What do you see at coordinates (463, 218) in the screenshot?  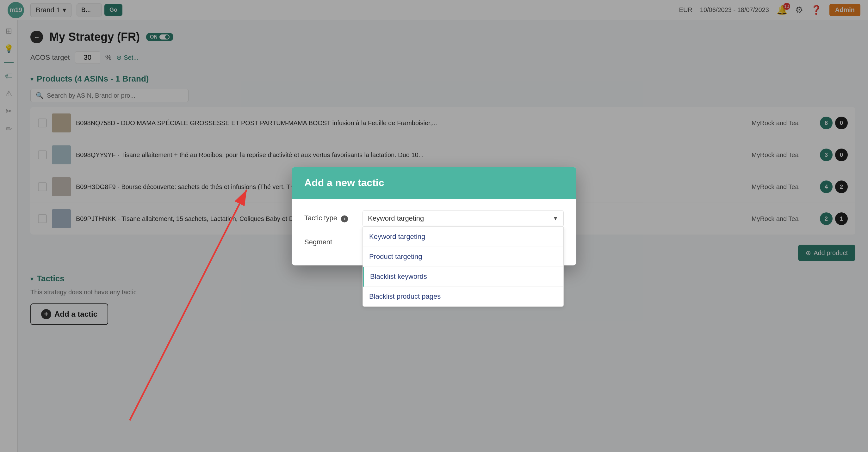 I see `tactic-type-dropdown: Keyword targeting ▼ Keyword targeting Pr…` at bounding box center [463, 218].